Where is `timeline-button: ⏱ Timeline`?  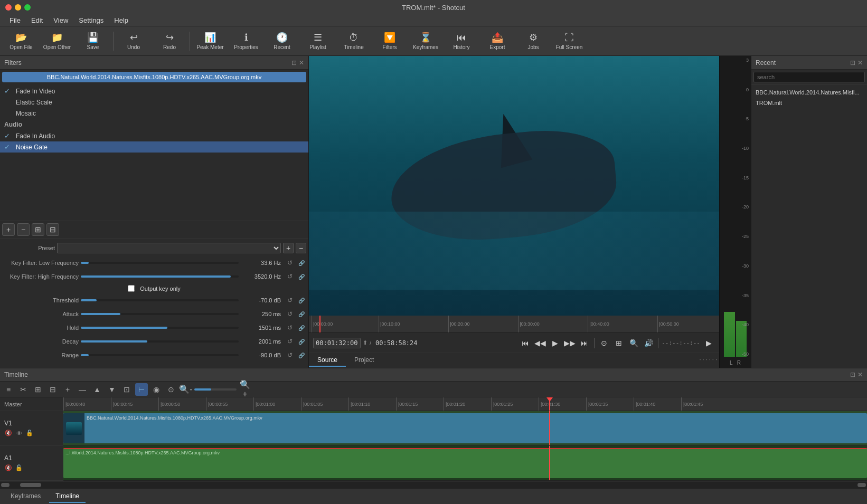
timeline-button: ⏱ Timeline is located at coordinates (354, 41).